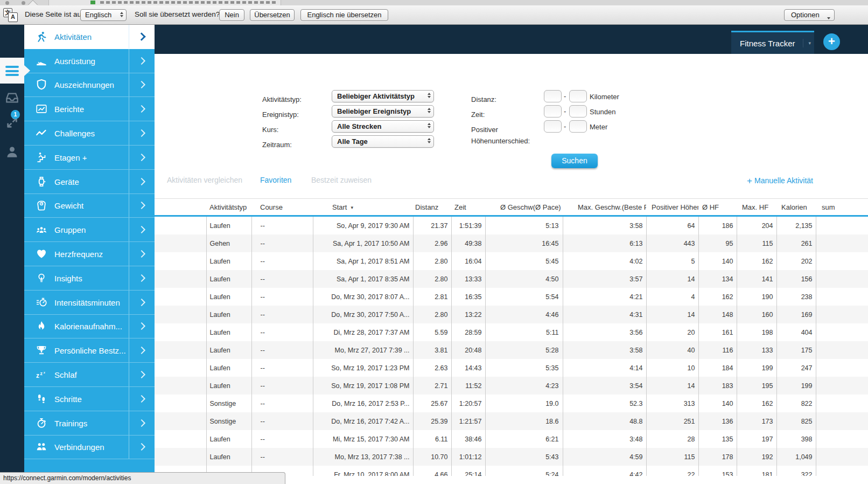 The image size is (868, 484). What do you see at coordinates (89, 230) in the screenshot?
I see `sidebar-item-gruppen: Gruppen` at bounding box center [89, 230].